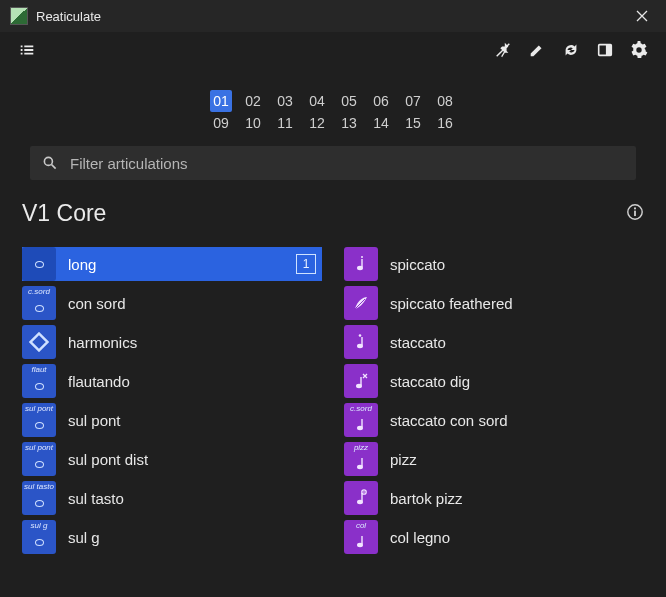 The image size is (666, 597). I want to click on articulation-item: sul tastosul tasto, so click(172, 498).